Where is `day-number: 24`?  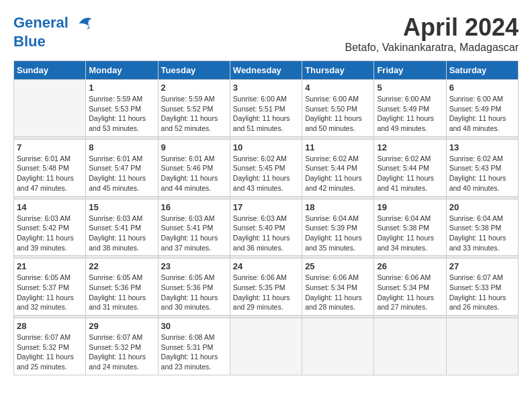
day-number: 24 is located at coordinates (266, 266).